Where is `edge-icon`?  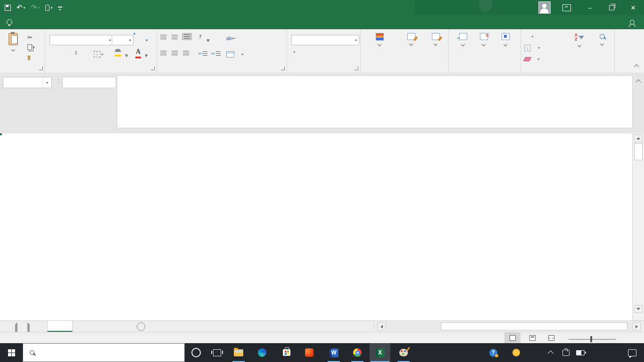
edge-icon is located at coordinates (262, 353).